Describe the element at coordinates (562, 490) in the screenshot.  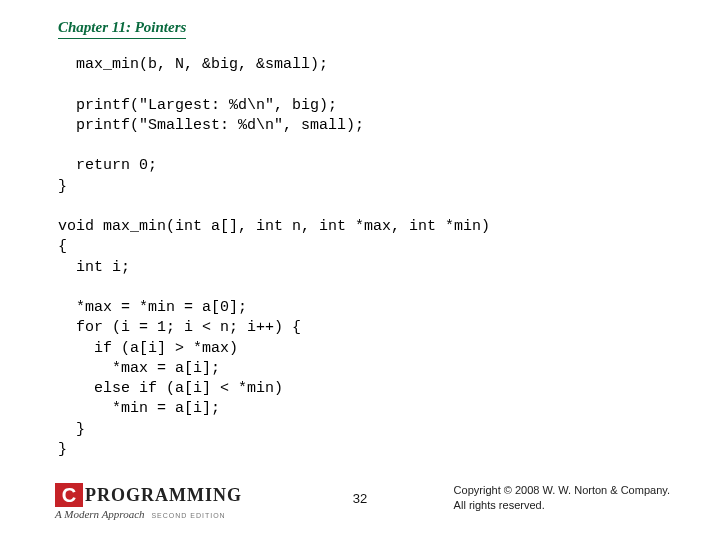
I see `copyright-line-1: Copyright © 2008 W. W. Norton & Company.` at that location.